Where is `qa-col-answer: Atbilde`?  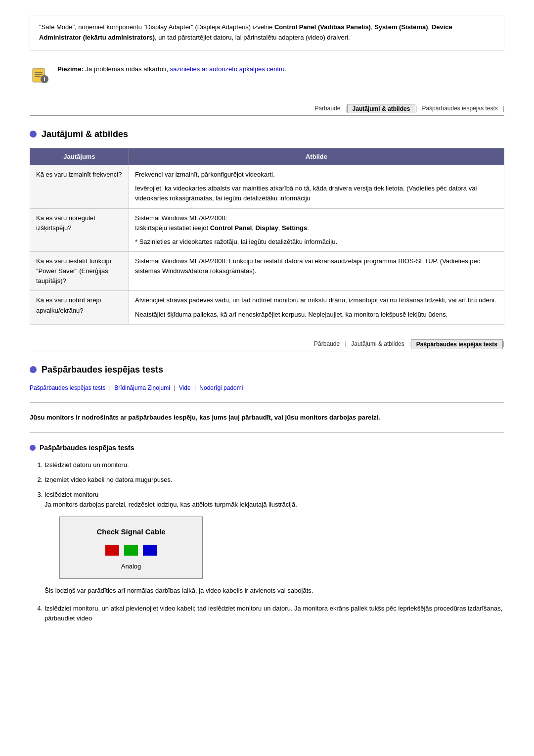 qa-col-answer: Atbilde is located at coordinates (316, 156).